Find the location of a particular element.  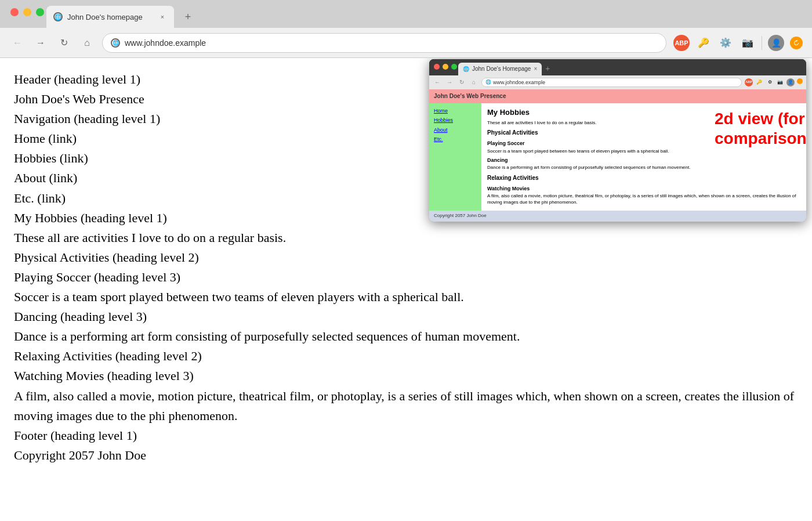

mini-avatar-icon: 👤 is located at coordinates (791, 82).